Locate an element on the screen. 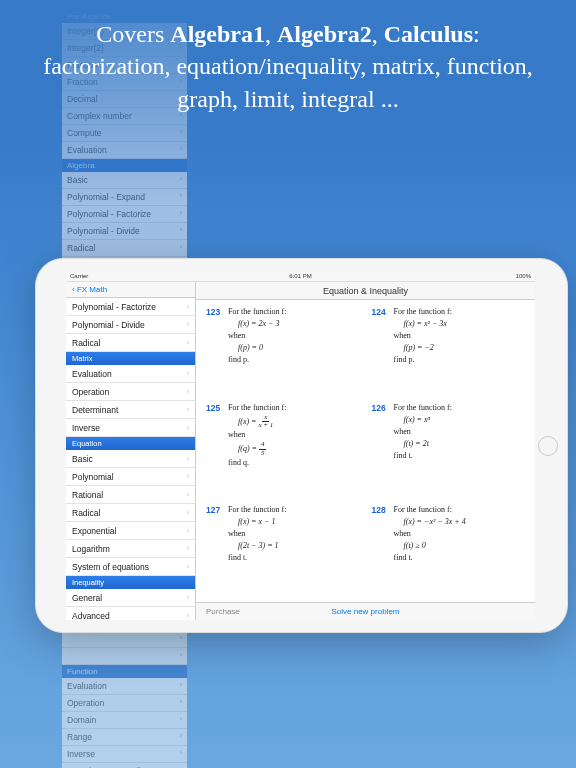 The image size is (576, 768). problem-item: 127For the function f:f(x) = x − 1whenf(… is located at coordinates (283, 550).